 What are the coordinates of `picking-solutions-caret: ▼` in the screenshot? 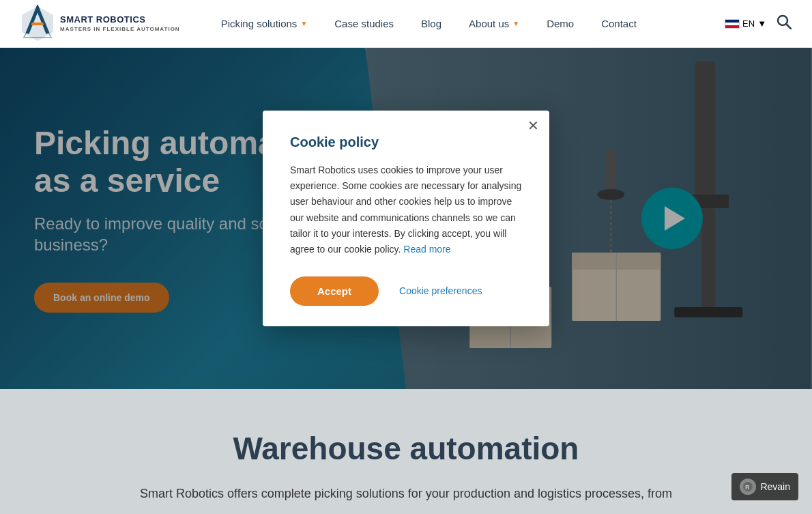 It's located at (304, 23).